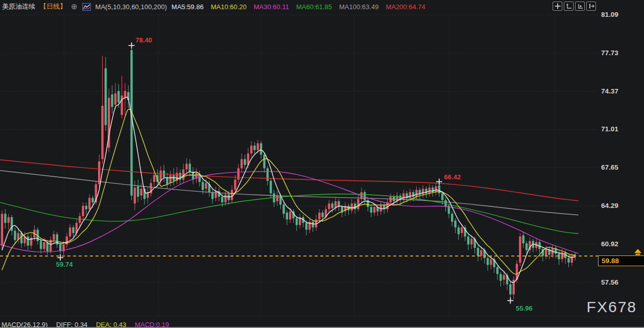  I want to click on low-price-label: 55.96, so click(524, 309).